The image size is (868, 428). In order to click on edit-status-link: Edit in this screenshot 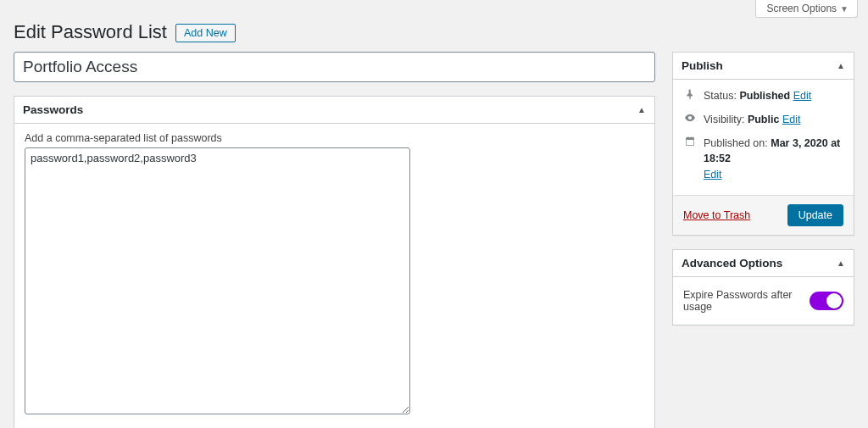, I will do `click(803, 96)`.